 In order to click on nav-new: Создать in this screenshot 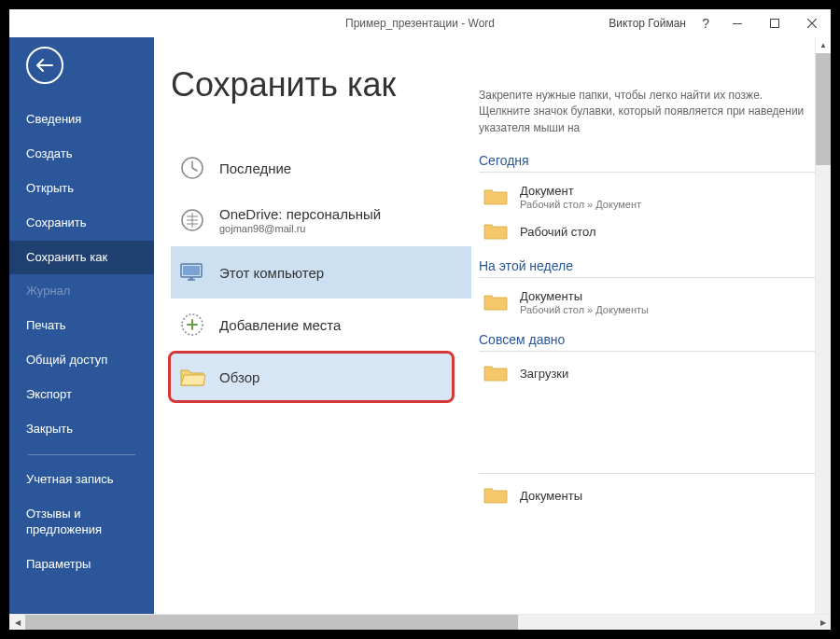, I will do `click(82, 155)`.